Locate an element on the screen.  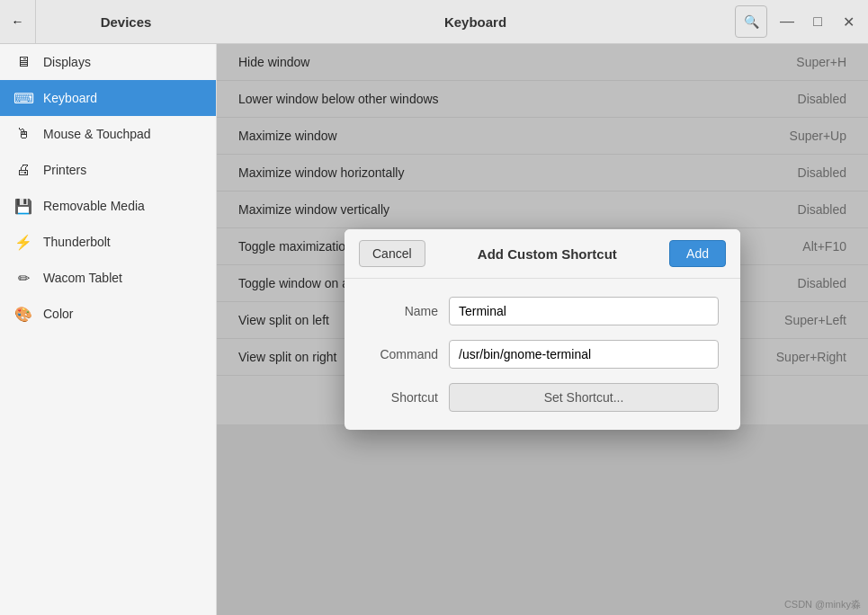
sidebar-item-label: Mouse & Touchpad is located at coordinates (97, 134).